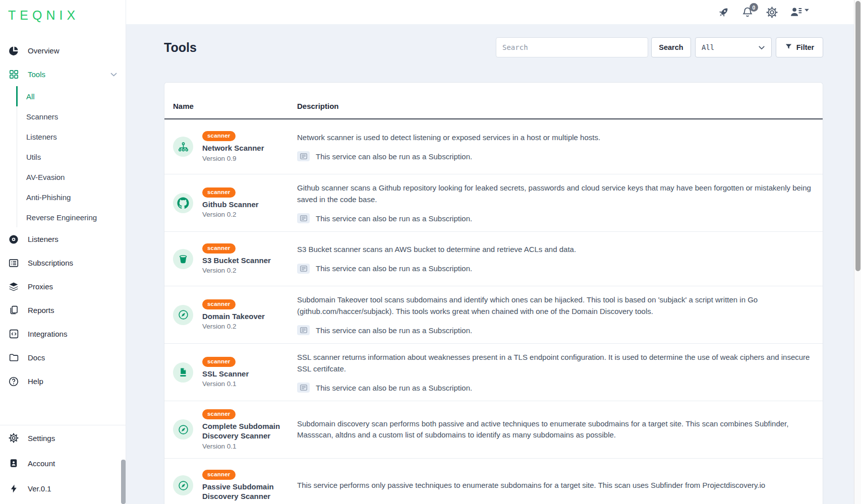 Image resolution: width=861 pixels, height=504 pixels. Describe the element at coordinates (857, 252) in the screenshot. I see `page-scrollbar` at that location.